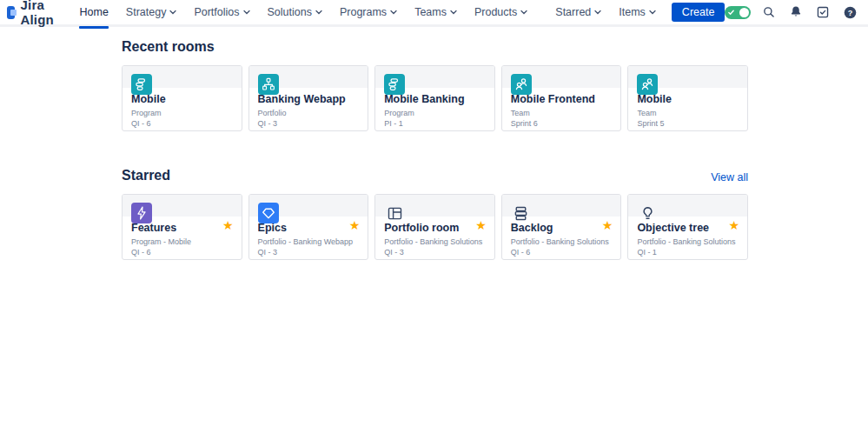  Describe the element at coordinates (434, 98) in the screenshot. I see `room-card-mobile-banking: Mobile Banking Program PI - 1` at that location.